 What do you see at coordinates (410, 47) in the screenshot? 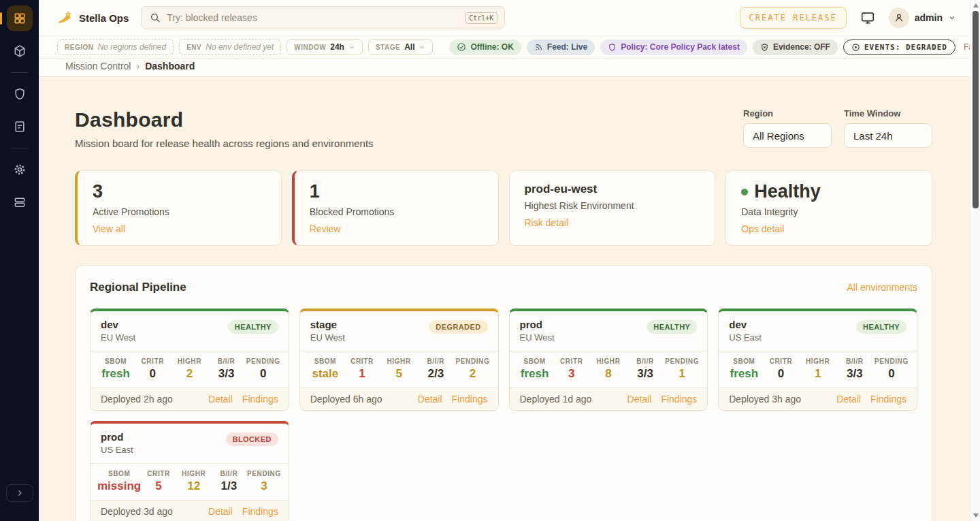
I see `stage-filter-value: All` at bounding box center [410, 47].